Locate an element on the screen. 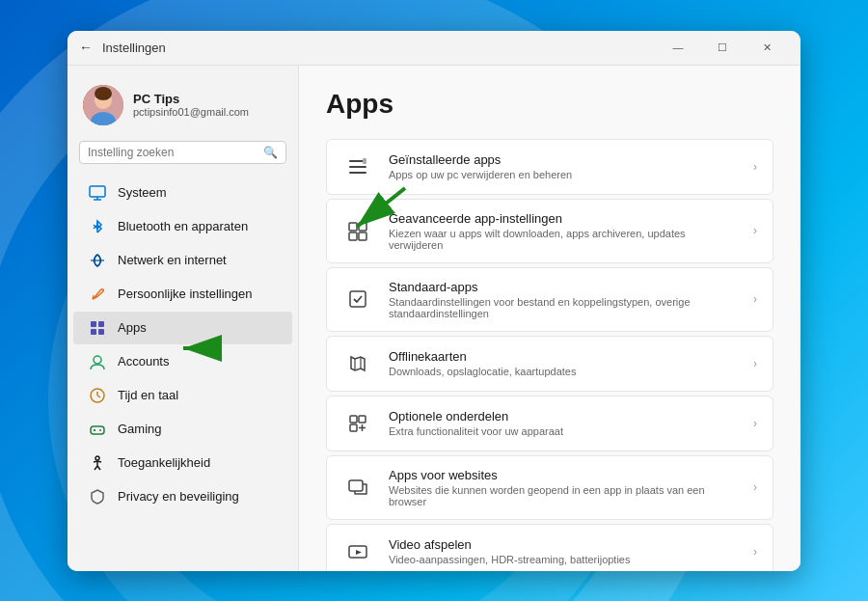 This screenshot has width=868, height=601. nav-list: Systeem Bluetooth en apparaten Netwerk e… is located at coordinates (183, 345).